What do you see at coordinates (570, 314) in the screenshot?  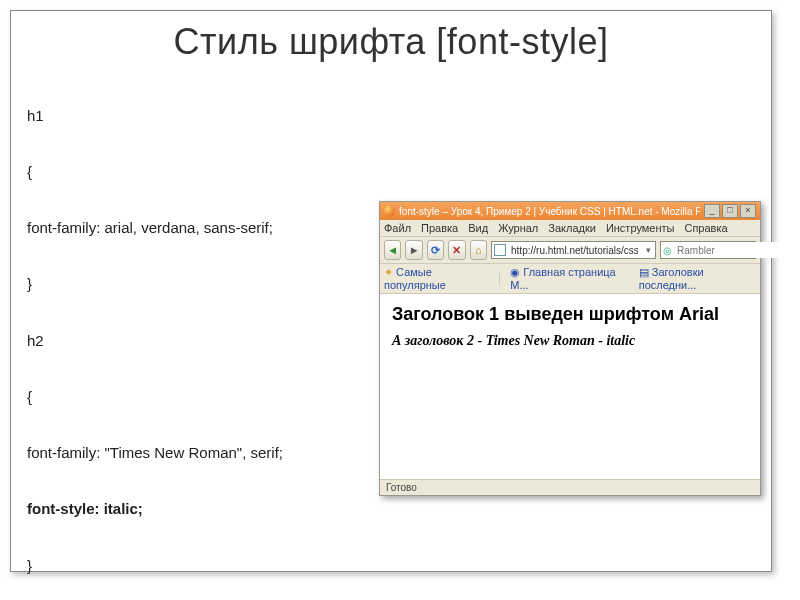 I see `rendered-h1: Заголовок 1 выведен шрифтом Arial` at bounding box center [570, 314].